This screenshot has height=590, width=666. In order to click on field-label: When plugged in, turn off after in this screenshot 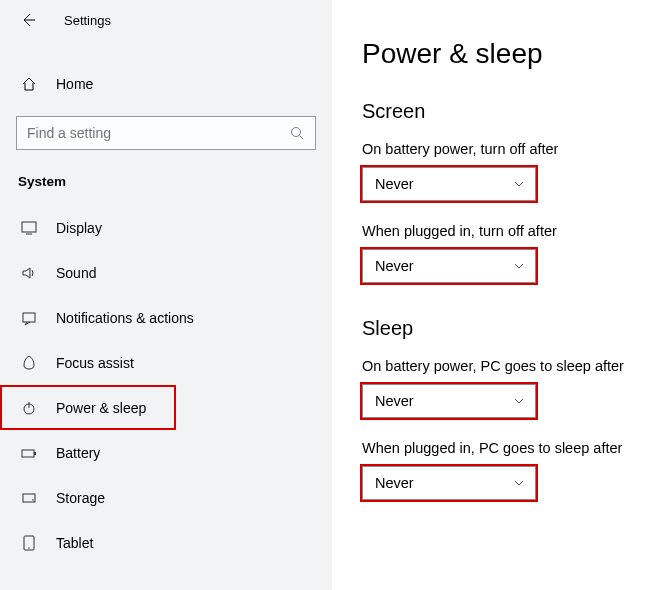, I will do `click(514, 231)`.